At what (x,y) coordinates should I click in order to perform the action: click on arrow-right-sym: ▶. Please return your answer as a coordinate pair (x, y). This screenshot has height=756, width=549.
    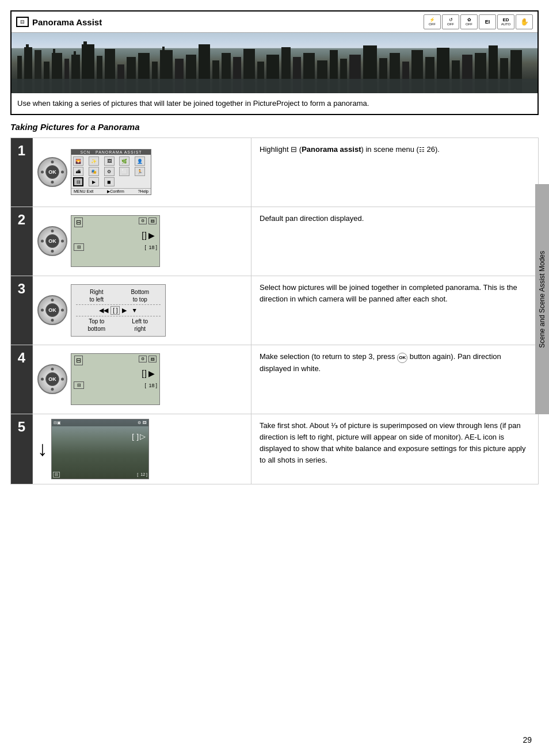
    Looking at the image, I should click on (124, 310).